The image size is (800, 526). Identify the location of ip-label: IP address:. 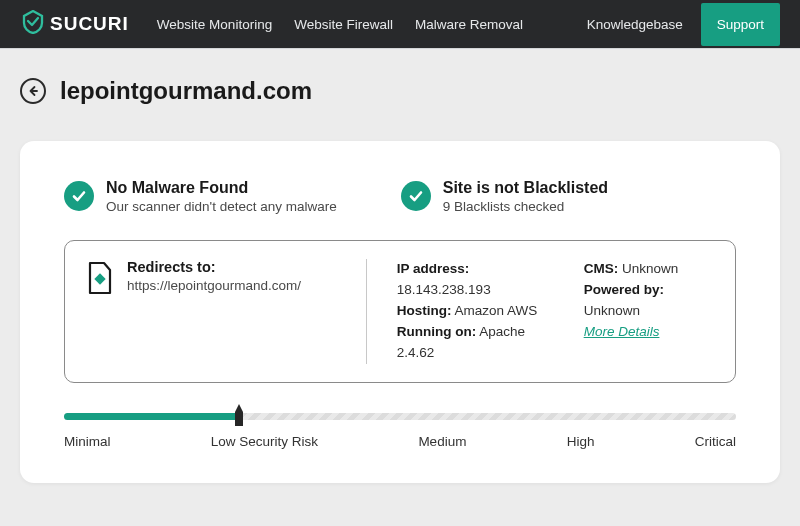
(434, 268).